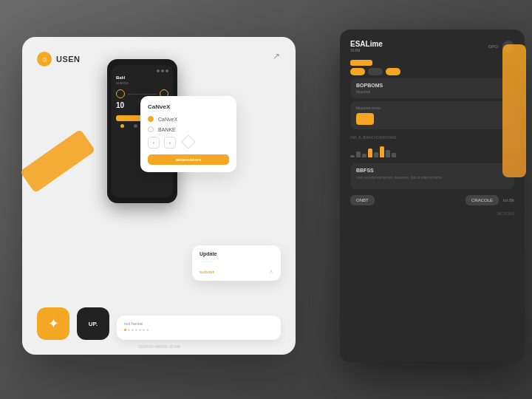 Image resolution: width=532 pixels, height=399 pixels. What do you see at coordinates (53, 324) in the screenshot?
I see `sparkle-icon: ✦` at bounding box center [53, 324].